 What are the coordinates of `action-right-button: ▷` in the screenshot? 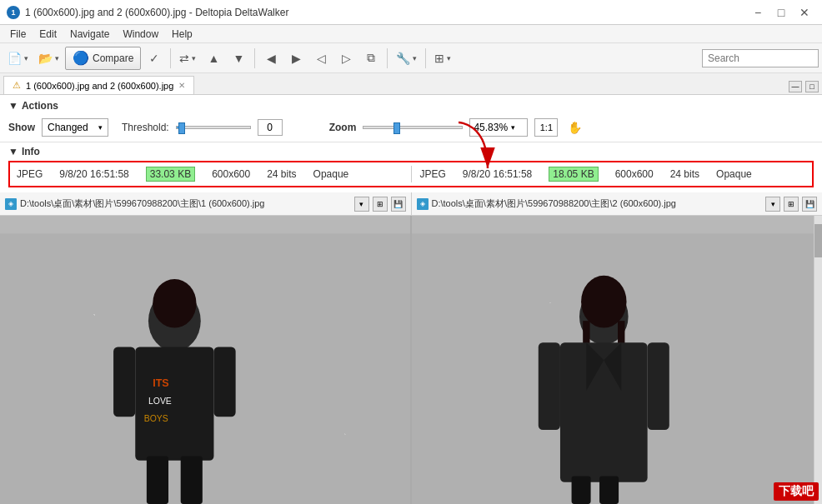 It's located at (346, 58).